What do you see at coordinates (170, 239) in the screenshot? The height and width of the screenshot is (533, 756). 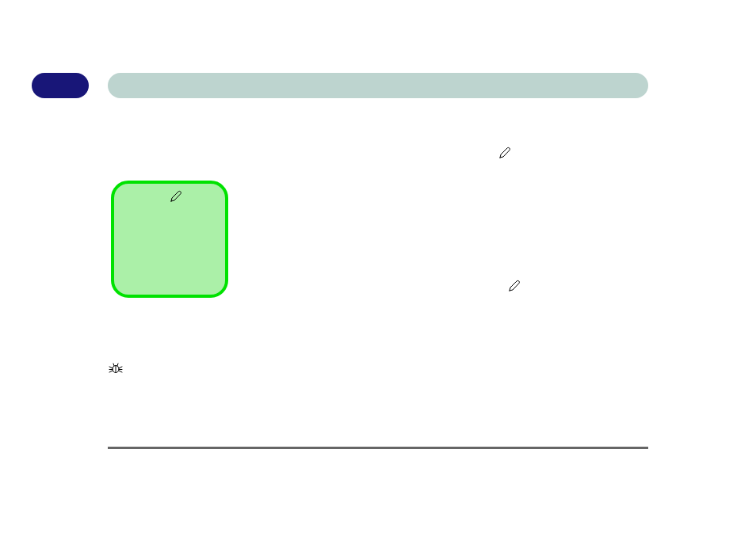 I see `highlight-panel` at bounding box center [170, 239].